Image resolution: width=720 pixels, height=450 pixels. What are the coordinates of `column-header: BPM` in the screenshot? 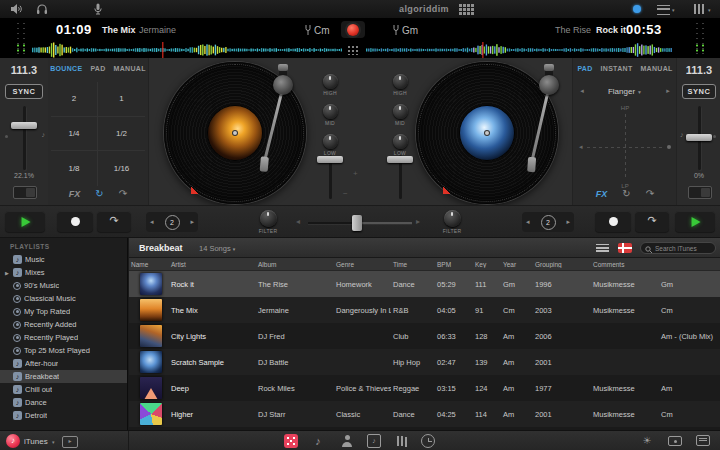 It's located at (454, 264).